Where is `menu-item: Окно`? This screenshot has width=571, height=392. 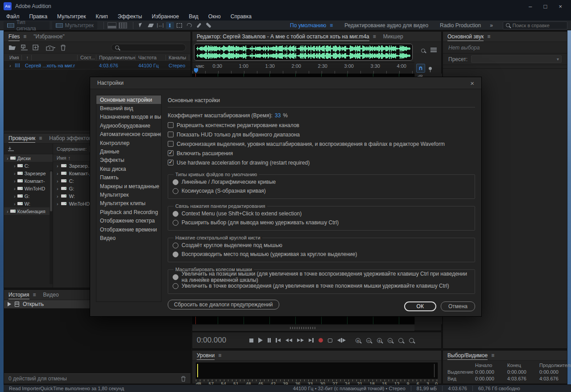 menu-item: Окно is located at coordinates (215, 17).